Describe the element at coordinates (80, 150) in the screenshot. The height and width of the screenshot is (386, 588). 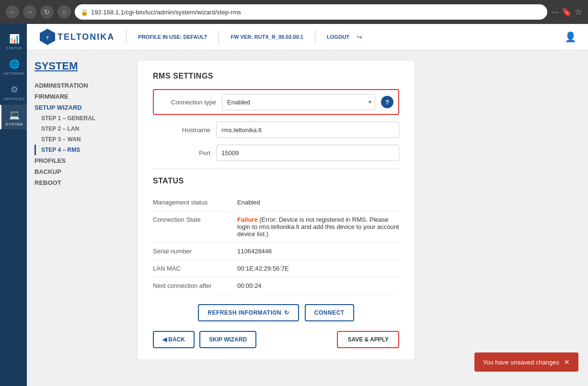
I see `nav-item-step4: STEP 4 – RMS` at that location.